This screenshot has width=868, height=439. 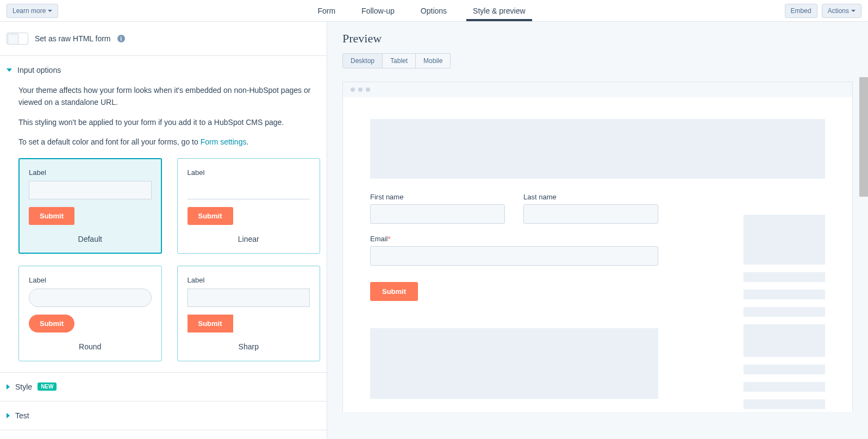 I want to click on preview-title: Preview, so click(x=598, y=39).